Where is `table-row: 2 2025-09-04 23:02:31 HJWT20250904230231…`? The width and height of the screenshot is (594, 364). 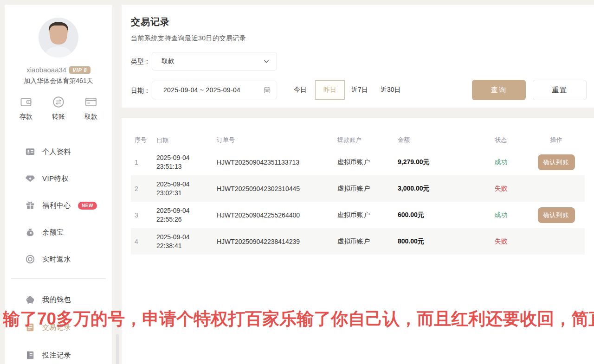
table-row: 2 2025-09-04 23:02:31 HJWT20250904230231… is located at coordinates (358, 188).